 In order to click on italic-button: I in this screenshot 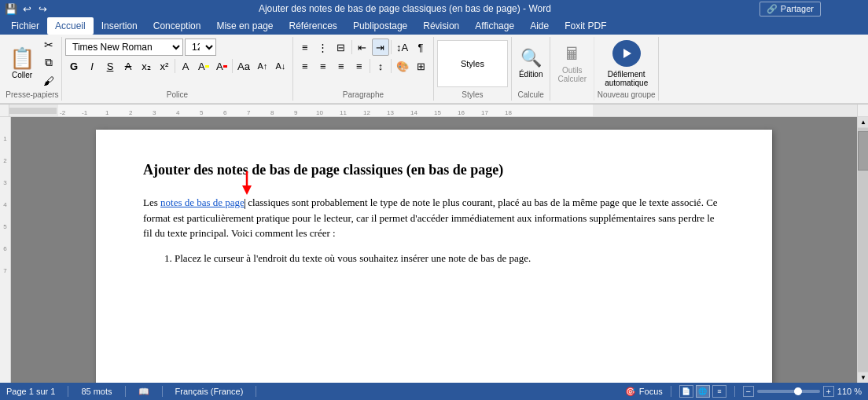, I will do `click(92, 66)`.